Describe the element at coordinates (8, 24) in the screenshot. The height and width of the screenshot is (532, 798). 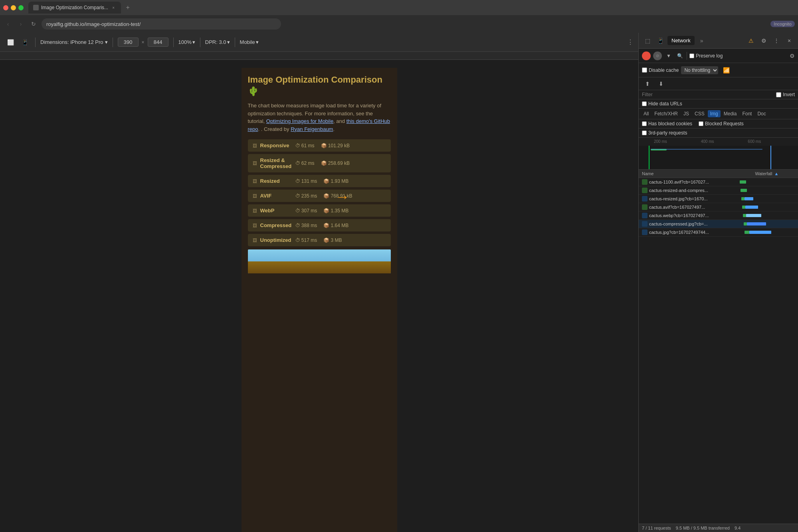
I see `back-button: ‹` at that location.